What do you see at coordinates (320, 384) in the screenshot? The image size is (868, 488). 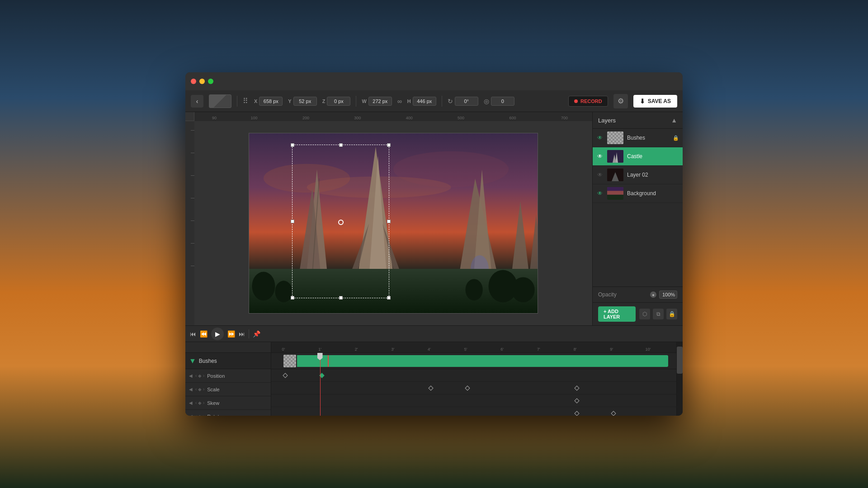 I see `playhead` at bounding box center [320, 384].